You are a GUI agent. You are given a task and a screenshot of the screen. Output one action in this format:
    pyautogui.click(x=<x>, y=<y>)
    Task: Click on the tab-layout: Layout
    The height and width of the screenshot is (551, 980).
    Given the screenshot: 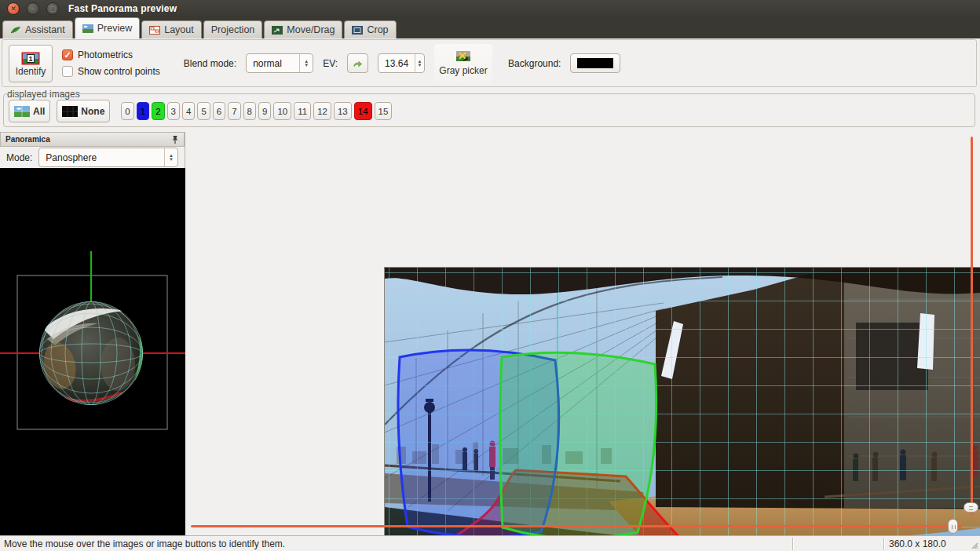 What is the action you would take?
    pyautogui.click(x=171, y=30)
    